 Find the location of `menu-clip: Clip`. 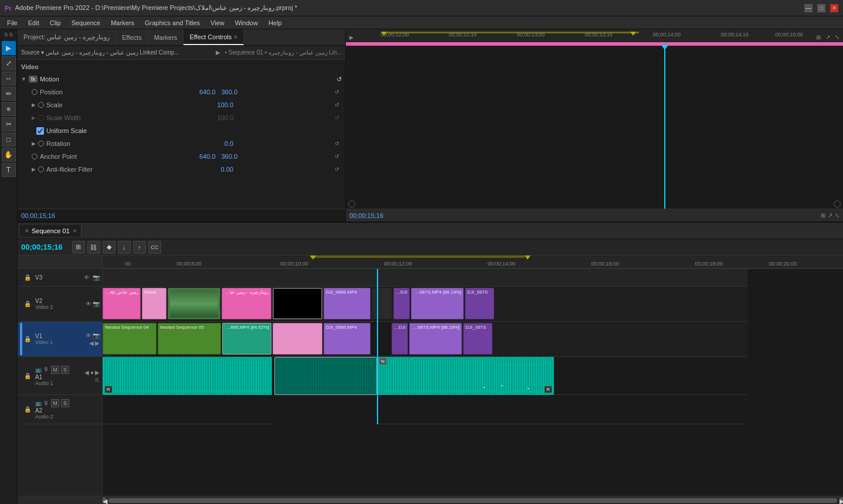

menu-clip: Clip is located at coordinates (55, 23).